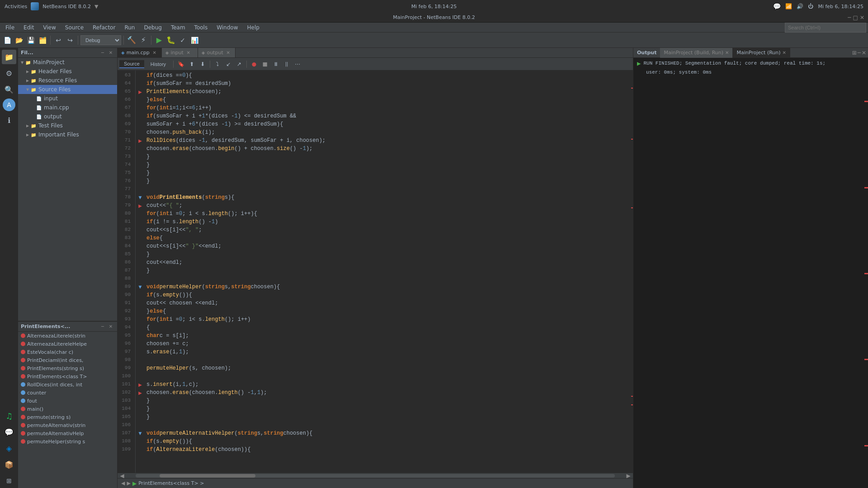 This screenshot has width=868, height=488. Describe the element at coordinates (386, 206) in the screenshot. I see `code-line: cout<<"{ ";` at that location.